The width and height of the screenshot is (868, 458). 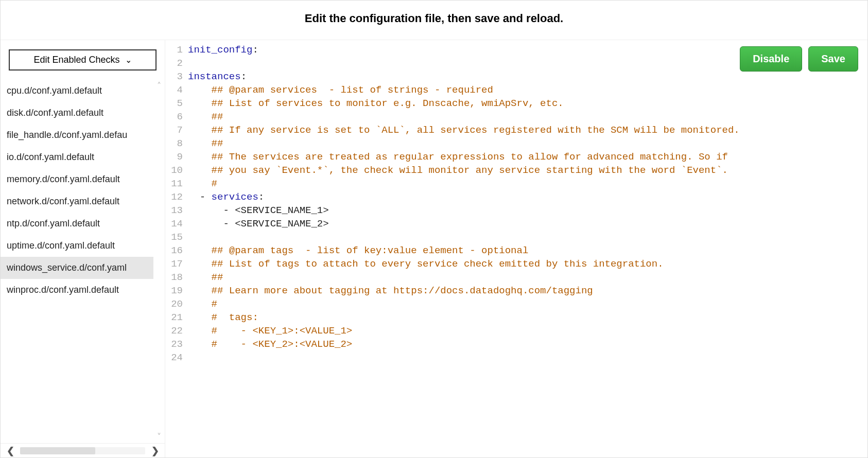 I want to click on line-number: 23, so click(x=174, y=344).